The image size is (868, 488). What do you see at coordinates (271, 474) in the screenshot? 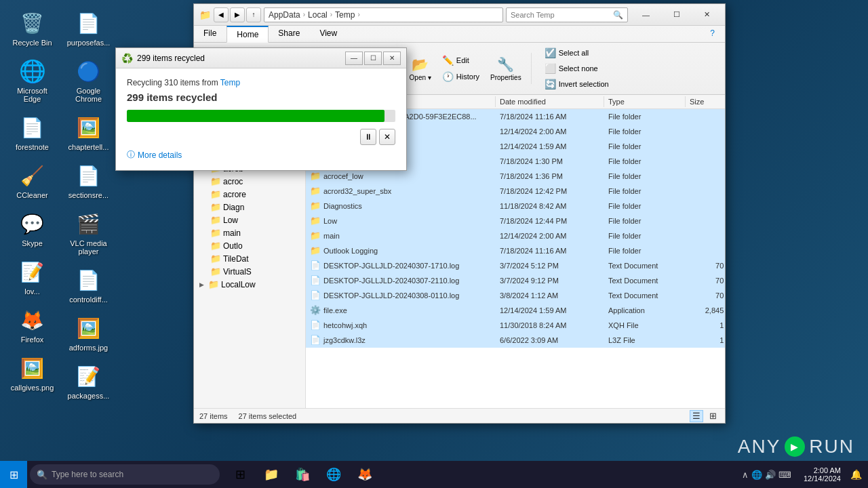
I see `file-explorer-taskbar-icon: 📁` at bounding box center [271, 474].